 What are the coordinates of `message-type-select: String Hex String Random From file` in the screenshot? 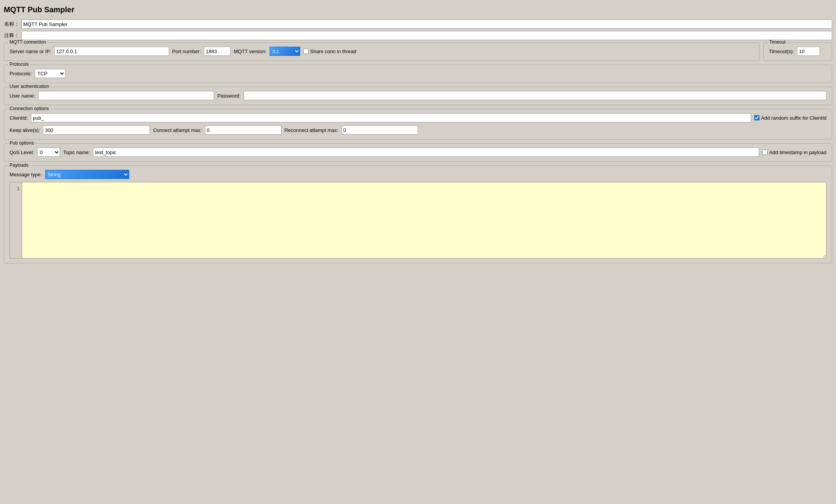 It's located at (87, 174).